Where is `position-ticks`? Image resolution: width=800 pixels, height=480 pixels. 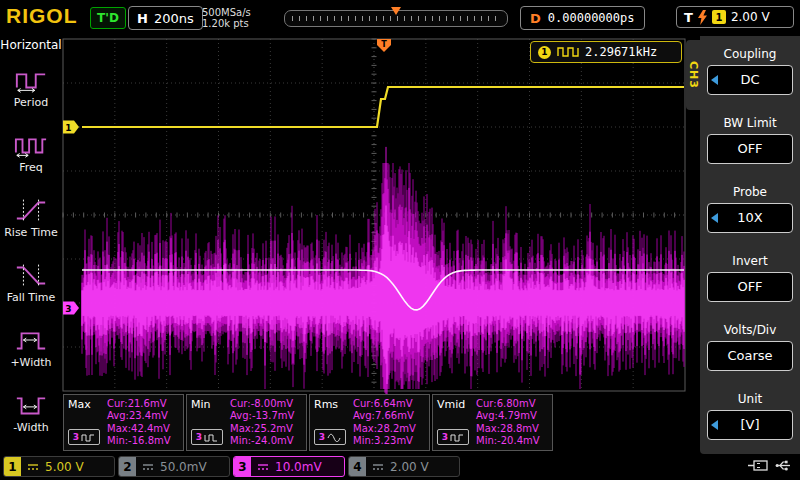
position-ticks is located at coordinates (396, 18).